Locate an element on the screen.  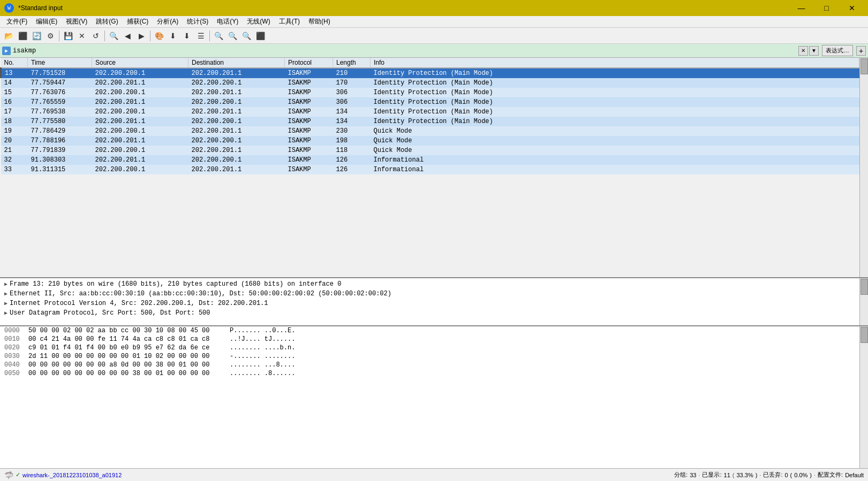
toolbar-scroll-down2-button: ⬇ is located at coordinates (187, 36).